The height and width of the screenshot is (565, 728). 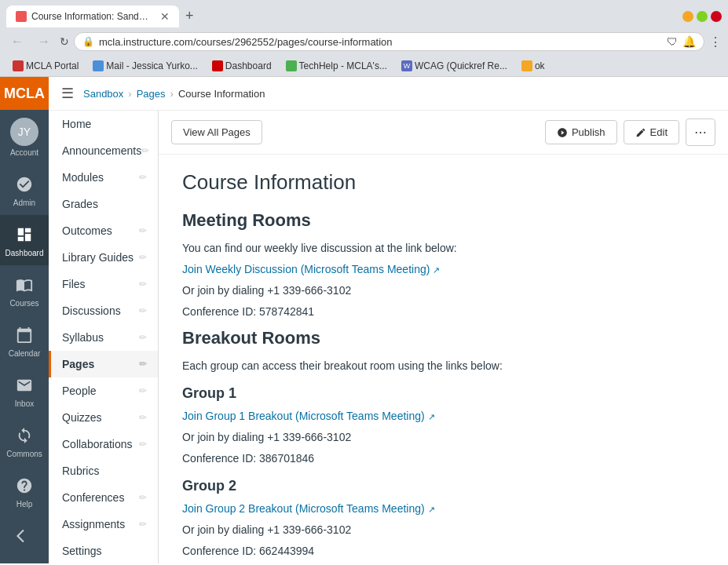 I want to click on nav-label-outcomes: Outcomes, so click(x=87, y=231).